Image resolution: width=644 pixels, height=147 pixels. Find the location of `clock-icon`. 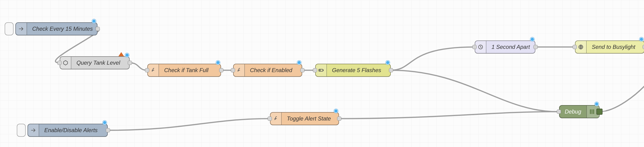

clock-icon is located at coordinates (481, 47).